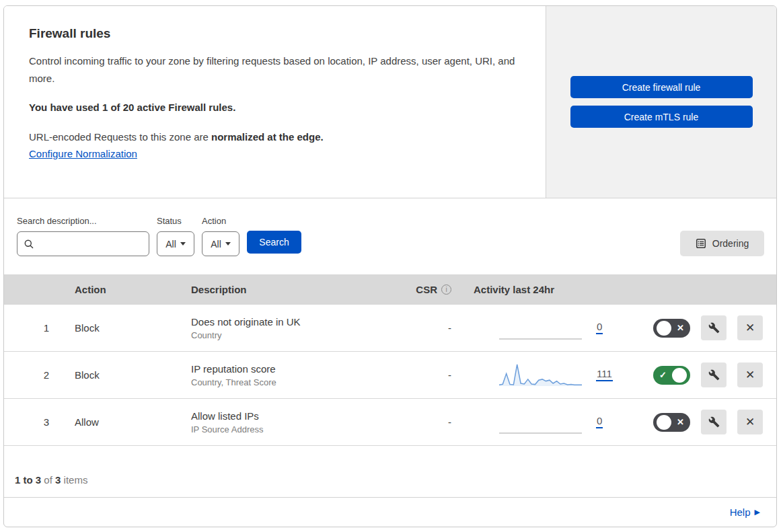 The width and height of the screenshot is (781, 532). I want to click on search-input, so click(90, 244).